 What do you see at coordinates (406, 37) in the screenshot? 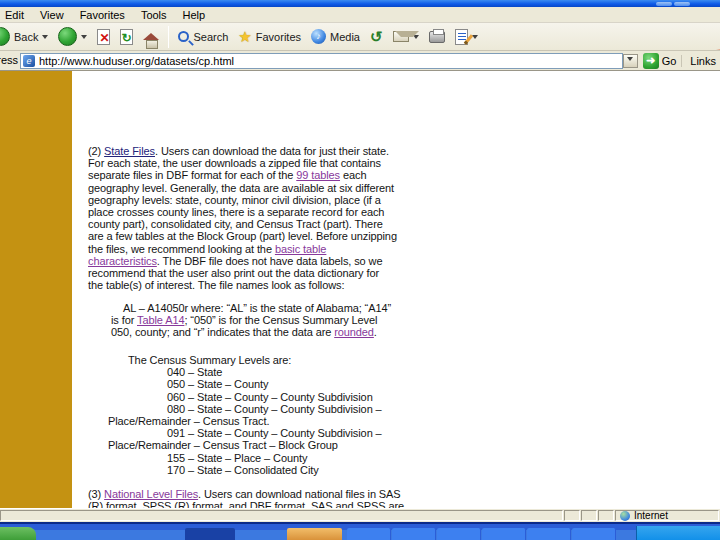
I see `mail-button` at bounding box center [406, 37].